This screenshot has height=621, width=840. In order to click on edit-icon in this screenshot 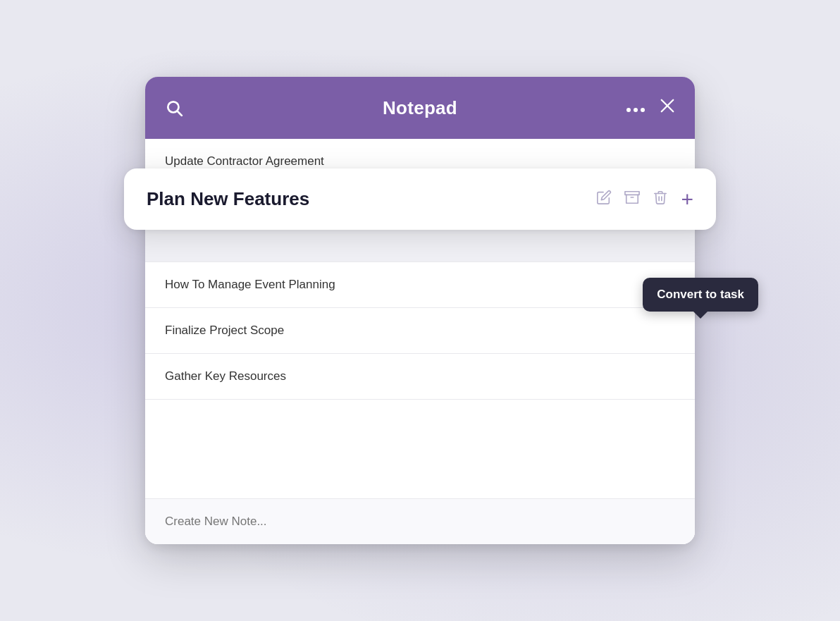, I will do `click(604, 199)`.